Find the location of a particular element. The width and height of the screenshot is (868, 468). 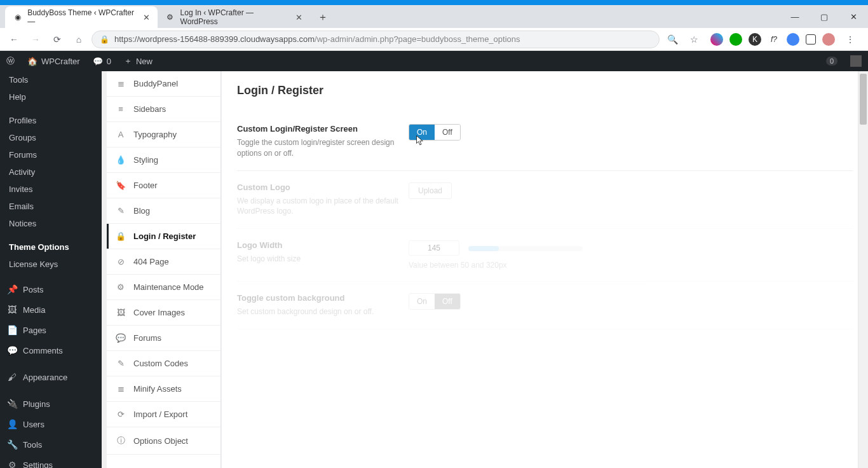

option-icon: ⊘ is located at coordinates (121, 262).